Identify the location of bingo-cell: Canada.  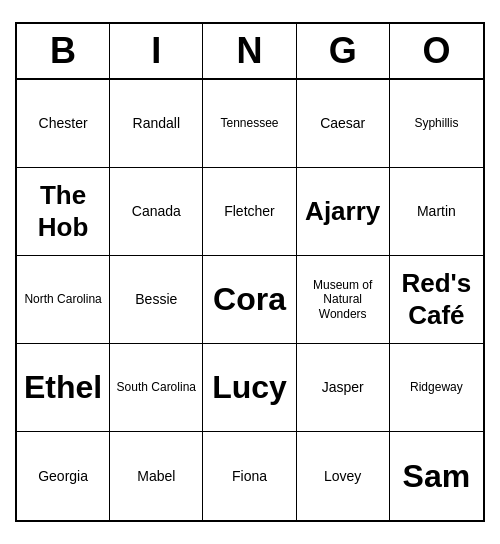
(156, 212).